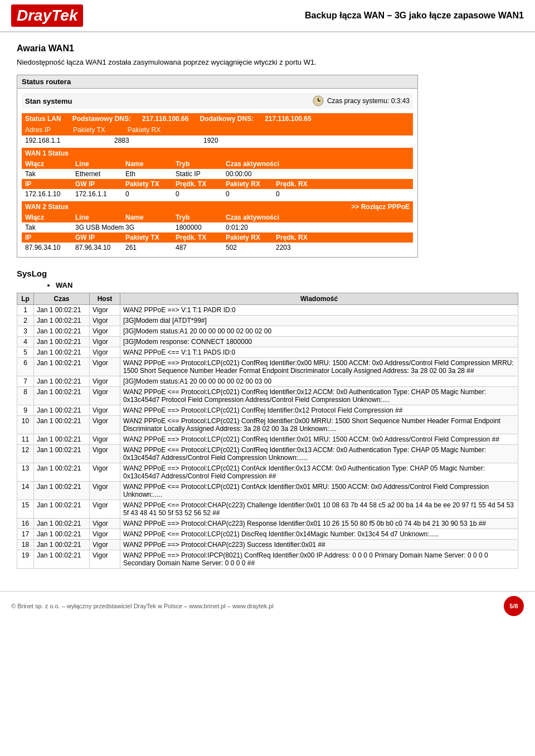 This screenshot has height=756, width=535. What do you see at coordinates (259, 217) in the screenshot?
I see `wan2-czas-label: Czas aktywności` at bounding box center [259, 217].